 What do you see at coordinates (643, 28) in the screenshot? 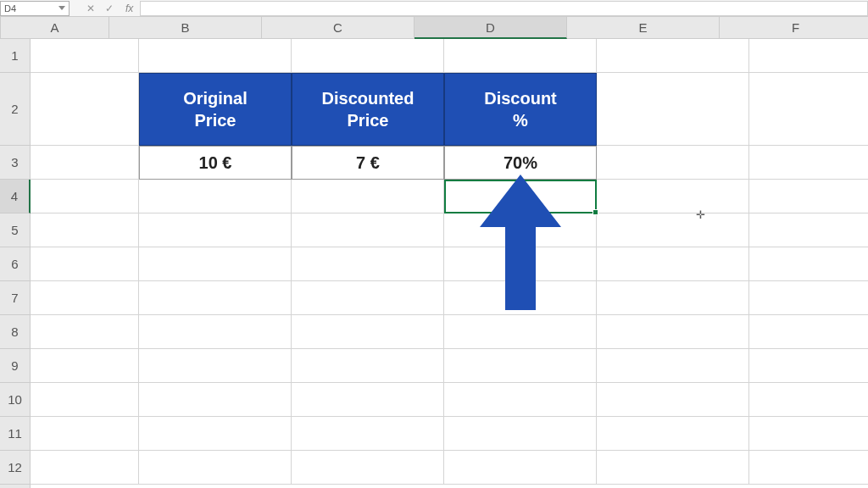
I see `col-header-E: E` at bounding box center [643, 28].